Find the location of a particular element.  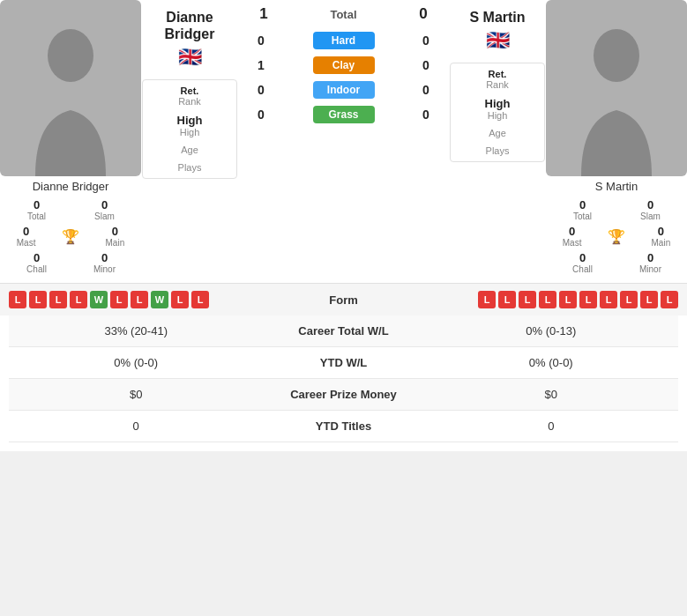

stat-left-3: 0 is located at coordinates (136, 427).